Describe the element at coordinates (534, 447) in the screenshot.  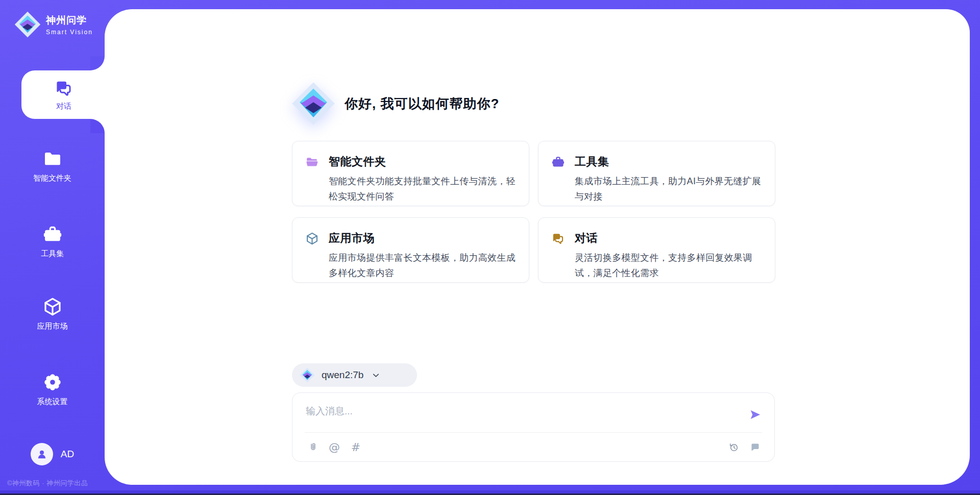
I see `composer-toolbar: @ #` at that location.